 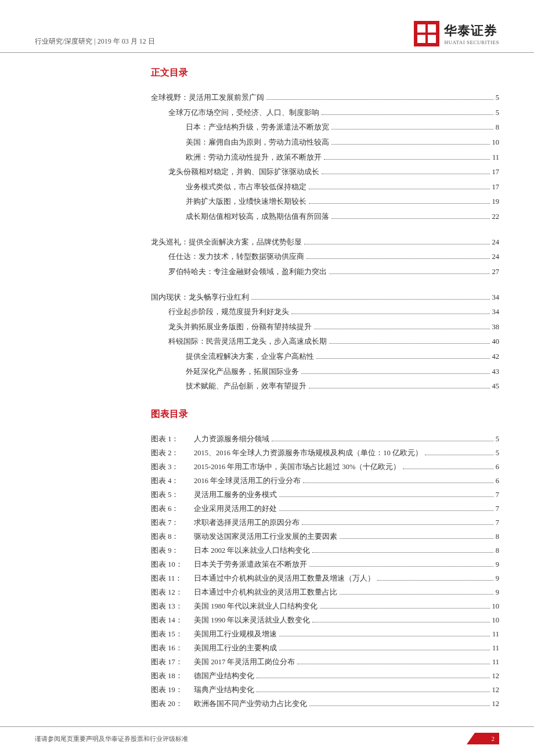 What do you see at coordinates (255, 606) in the screenshot?
I see `figure-entry-title: 美国 1980 年代以来就业人口结构变化` at bounding box center [255, 606].